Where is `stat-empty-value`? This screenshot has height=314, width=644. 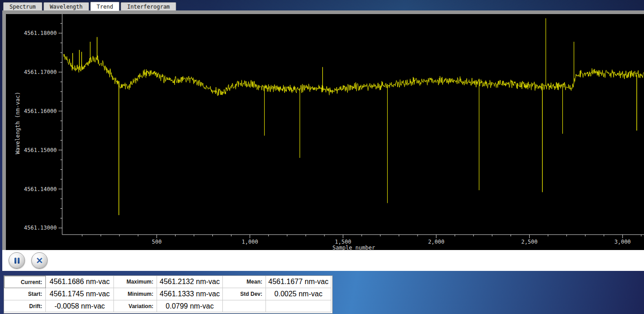
stat-empty-value is located at coordinates (299, 306).